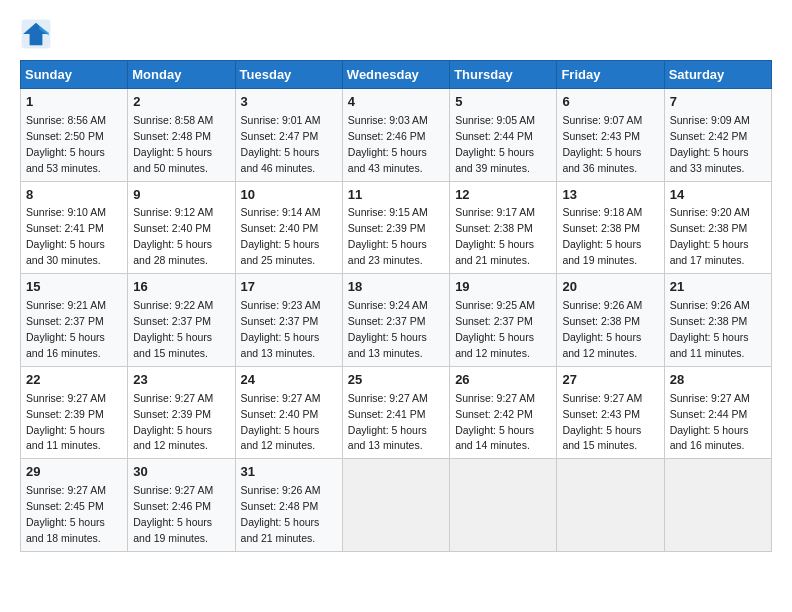 This screenshot has width=792, height=612. What do you see at coordinates (396, 412) in the screenshot?
I see `calendar-week-row: 22Sunrise: 9:27 AM Sunset: 2:39 PM Dayli…` at bounding box center [396, 412].